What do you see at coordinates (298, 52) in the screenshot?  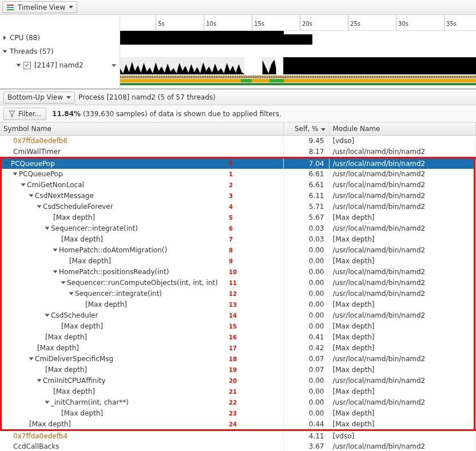 I see `timeline-canvas: 5s10s15s20s25s30s35s` at bounding box center [298, 52].